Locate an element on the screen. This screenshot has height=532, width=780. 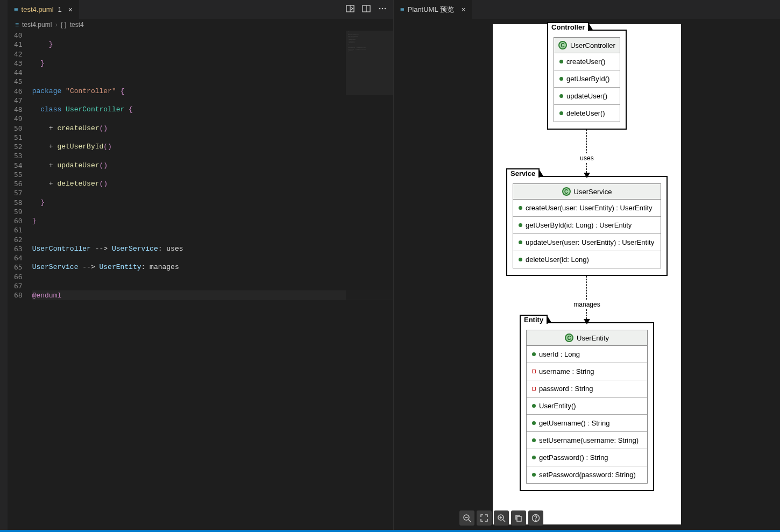
zoom-out-button is located at coordinates (467, 518).